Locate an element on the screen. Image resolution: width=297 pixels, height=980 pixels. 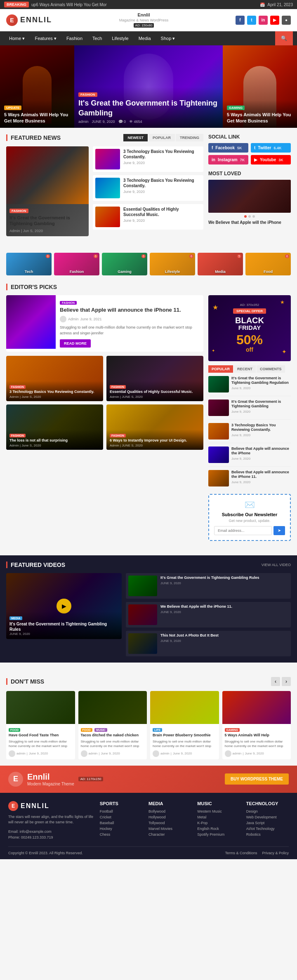
ig-link: in Instagram 7K is located at coordinates (229, 160).